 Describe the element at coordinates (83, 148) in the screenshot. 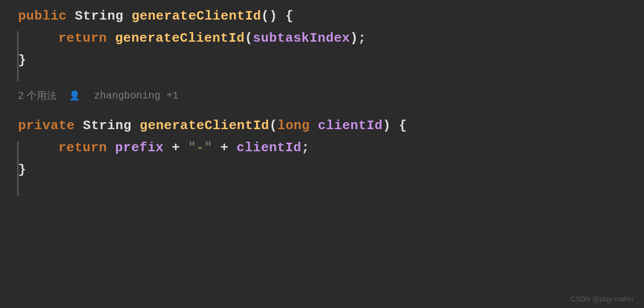

I see `keyword-return-2: return` at that location.